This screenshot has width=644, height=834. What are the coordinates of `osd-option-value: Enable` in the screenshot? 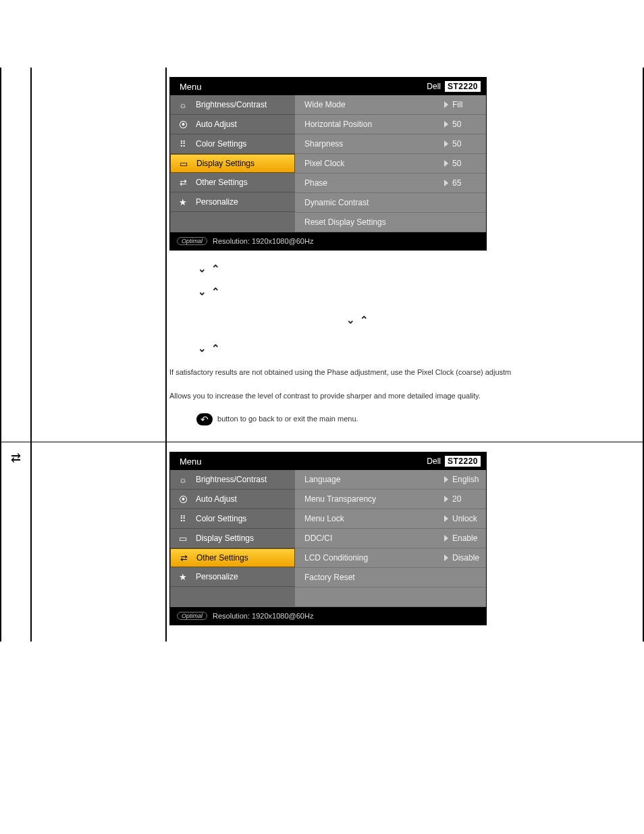 It's located at (463, 539).